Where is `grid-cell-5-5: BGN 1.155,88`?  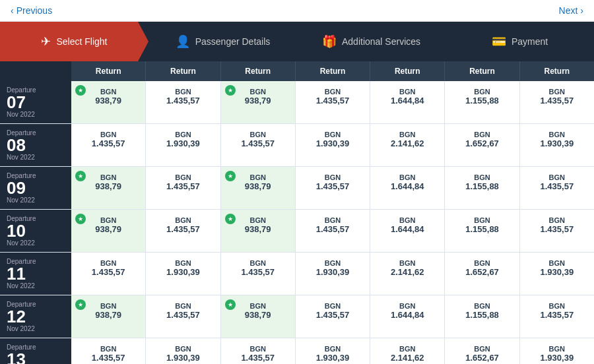 grid-cell-5-5: BGN 1.155,88 is located at coordinates (482, 317).